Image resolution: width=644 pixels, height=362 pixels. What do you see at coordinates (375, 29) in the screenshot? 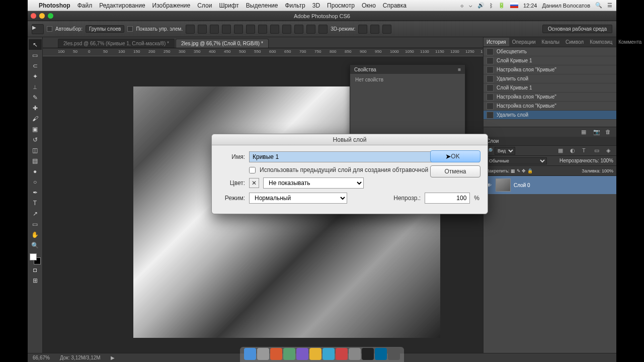
I see `3d-icon-2` at bounding box center [375, 29].